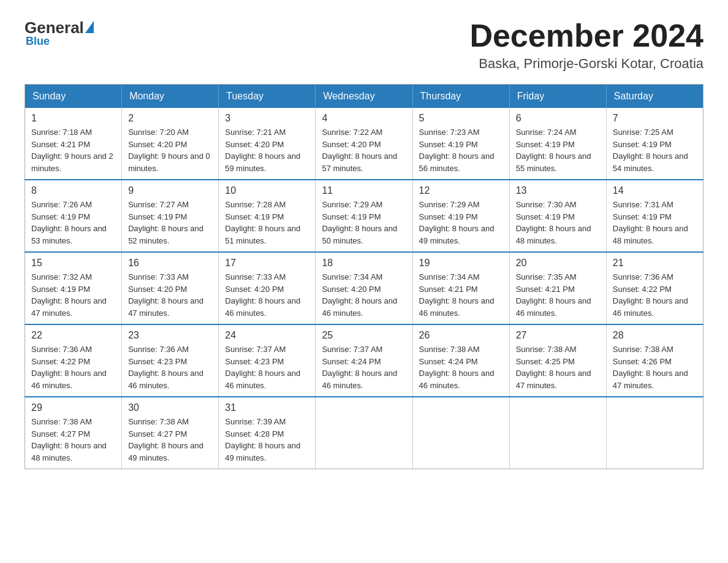 This screenshot has height=563, width=728. I want to click on day-info: Sunrise: 7:34 AMSunset: 4:20 PMDaylight:…, so click(364, 295).